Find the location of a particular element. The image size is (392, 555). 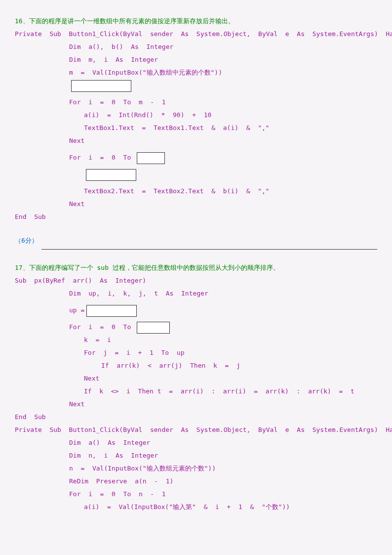

q17-code-line: up = is located at coordinates (196, 310).